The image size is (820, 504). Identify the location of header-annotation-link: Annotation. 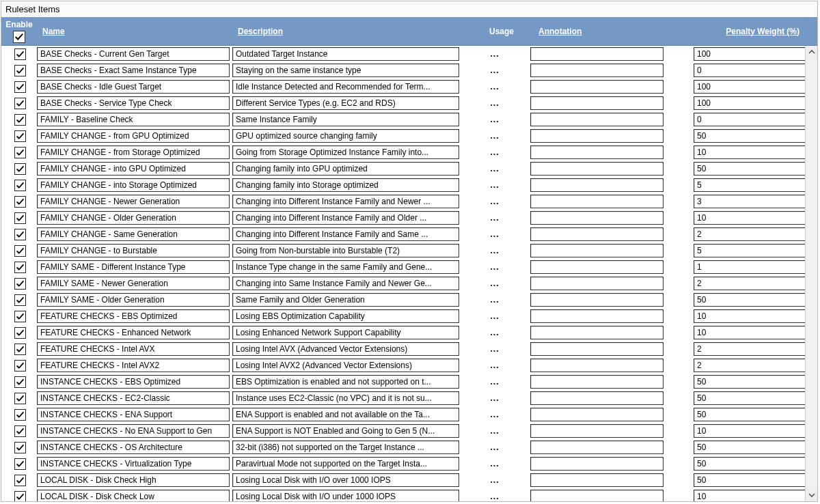
(604, 31).